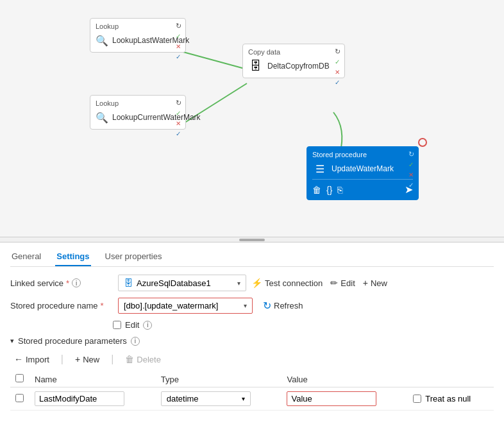  I want to click on treat-null-container: Treat as null, so click(451, 399).